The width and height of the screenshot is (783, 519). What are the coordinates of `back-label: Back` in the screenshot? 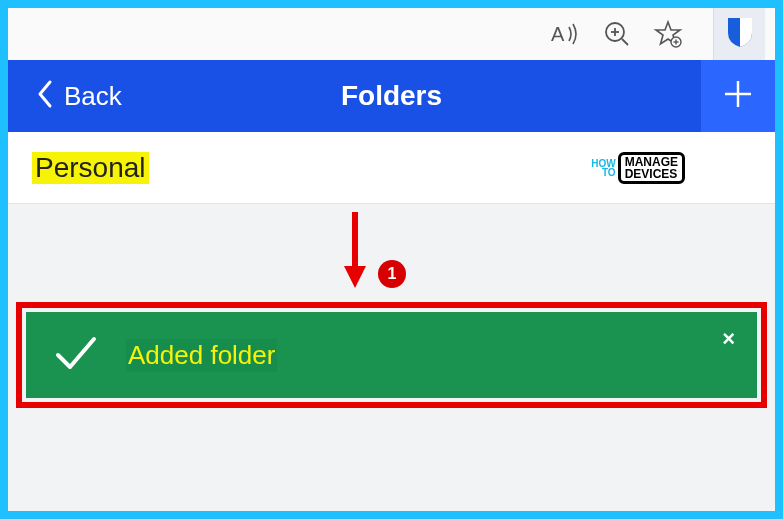 It's located at (93, 96).